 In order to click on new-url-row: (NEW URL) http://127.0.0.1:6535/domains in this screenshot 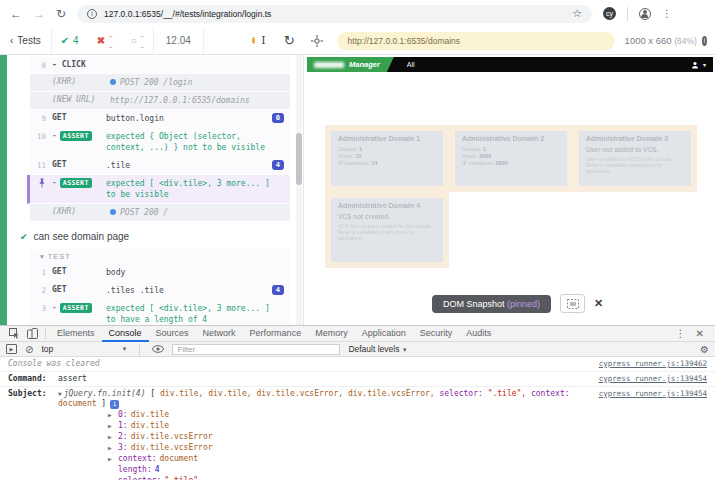, I will do `click(160, 101)`.